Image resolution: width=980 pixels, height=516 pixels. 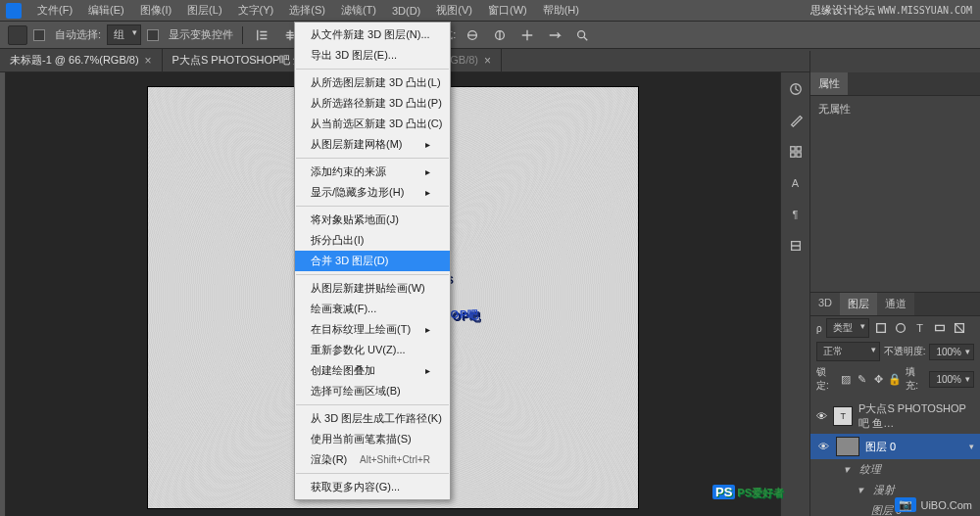 What do you see at coordinates (901, 328) in the screenshot?
I see `filter-adjust-icon` at bounding box center [901, 328].